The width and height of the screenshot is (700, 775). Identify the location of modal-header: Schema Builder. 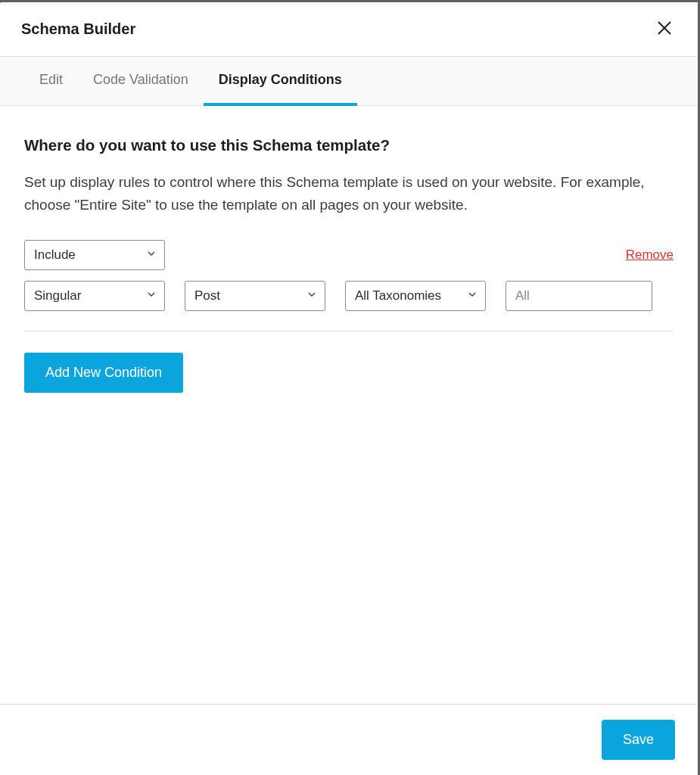
(349, 30).